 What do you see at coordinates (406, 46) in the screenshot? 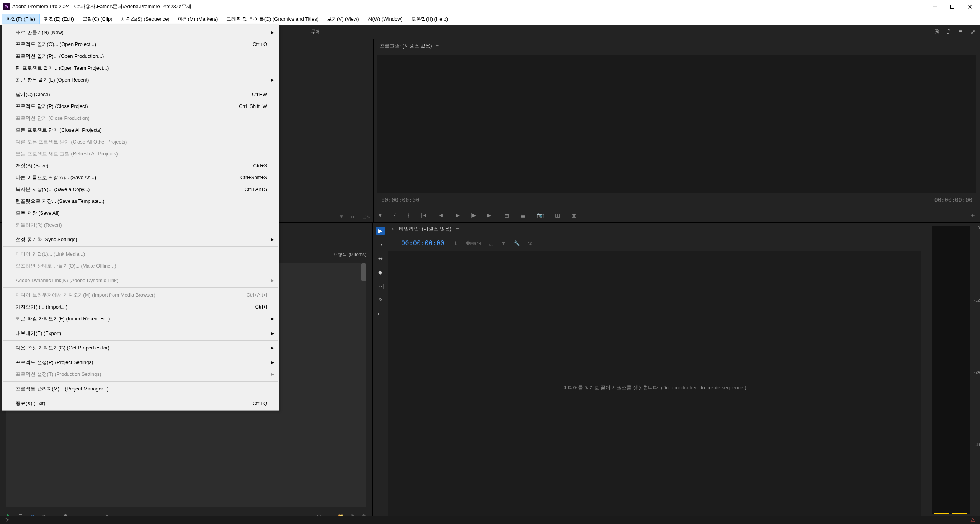
I see `program-tab-label: 프로그램: (시퀀스 없음)` at bounding box center [406, 46].